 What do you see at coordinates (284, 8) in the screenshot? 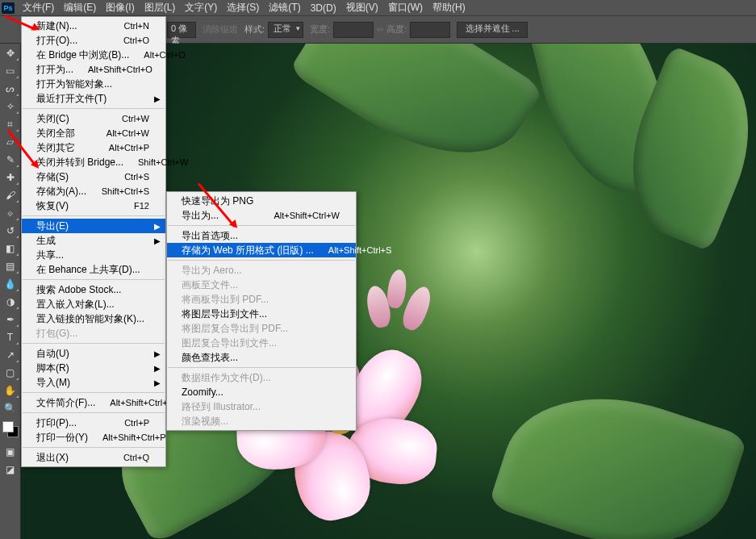
I see `menu-filter: 滤镜(T)` at bounding box center [284, 8].